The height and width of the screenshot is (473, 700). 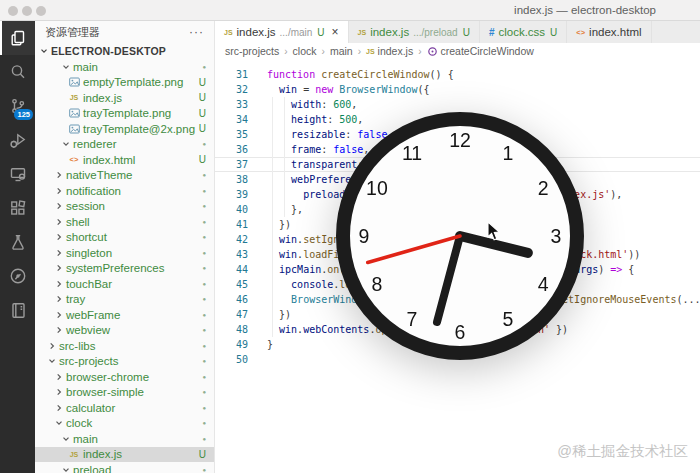 I want to click on tree-item-label: src-libs, so click(x=130, y=346).